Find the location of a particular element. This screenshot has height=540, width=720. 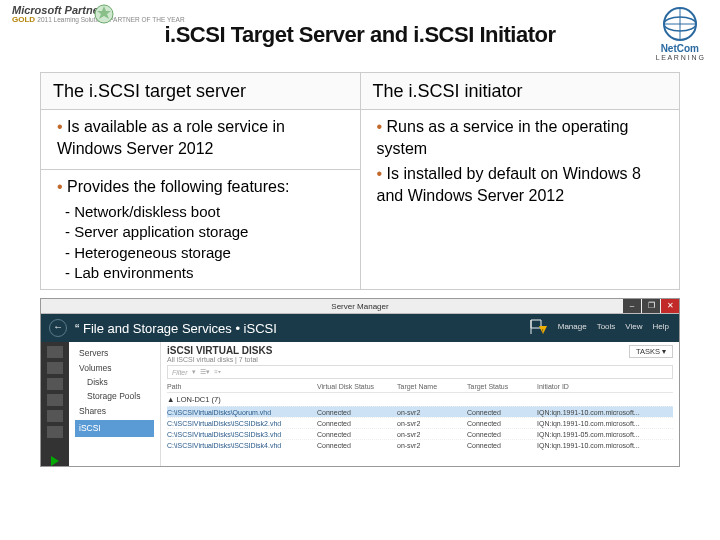

minimize-button: – is located at coordinates (632, 306).